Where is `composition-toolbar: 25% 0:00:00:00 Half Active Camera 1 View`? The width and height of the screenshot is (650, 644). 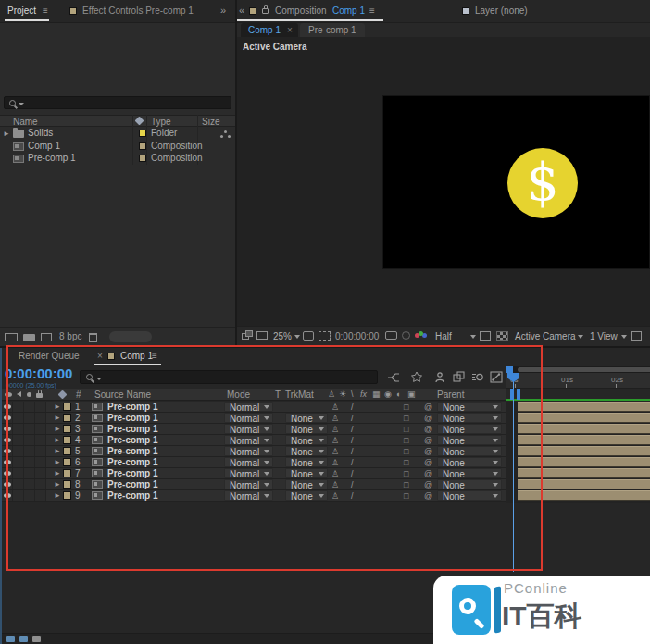 composition-toolbar: 25% 0:00:00:00 Half Active Camera 1 View is located at coordinates (444, 336).